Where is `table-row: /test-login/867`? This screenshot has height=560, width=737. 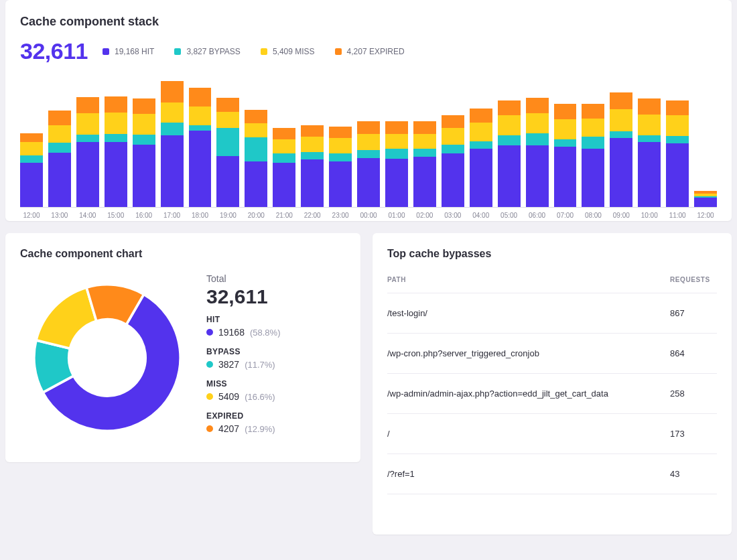 table-row: /test-login/867 is located at coordinates (552, 313).